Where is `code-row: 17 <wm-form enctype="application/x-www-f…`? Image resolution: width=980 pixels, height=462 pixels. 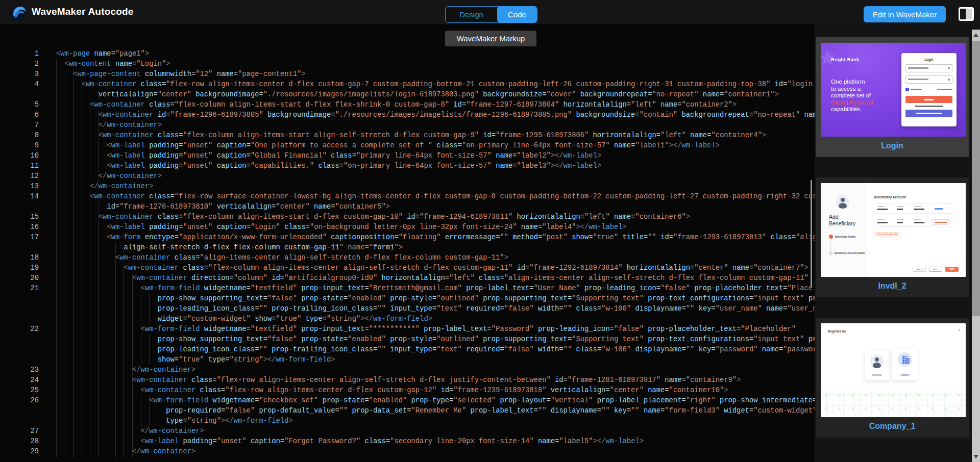
code-row: 17 <wm-form enctype="application/x-www-f… is located at coordinates (407, 238).